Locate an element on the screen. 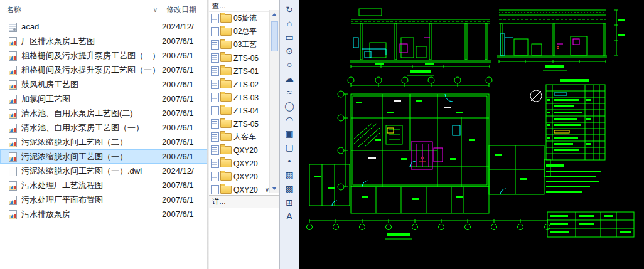 Image resolution: width=644 pixels, height=269 pixels. tree-item: ZTS-03 ∨ is located at coordinates (240, 98).